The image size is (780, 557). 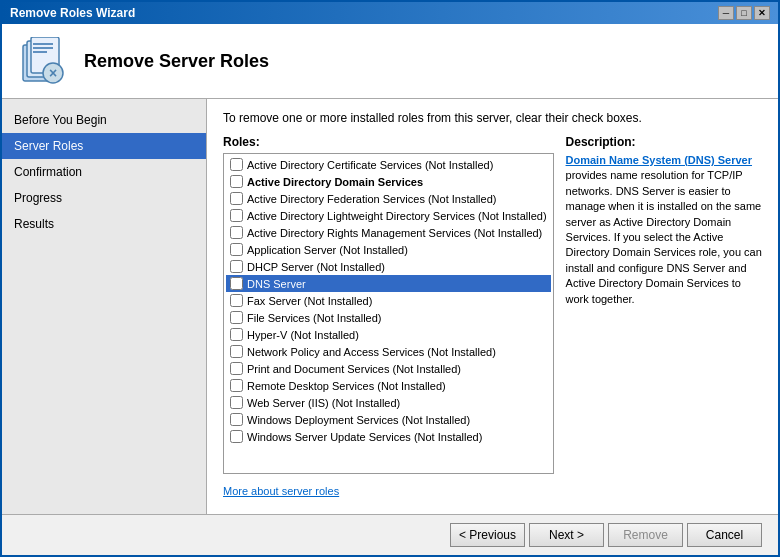 What do you see at coordinates (388, 216) in the screenshot?
I see `list-item: Active Directory Lightweight Directory S…` at bounding box center [388, 216].